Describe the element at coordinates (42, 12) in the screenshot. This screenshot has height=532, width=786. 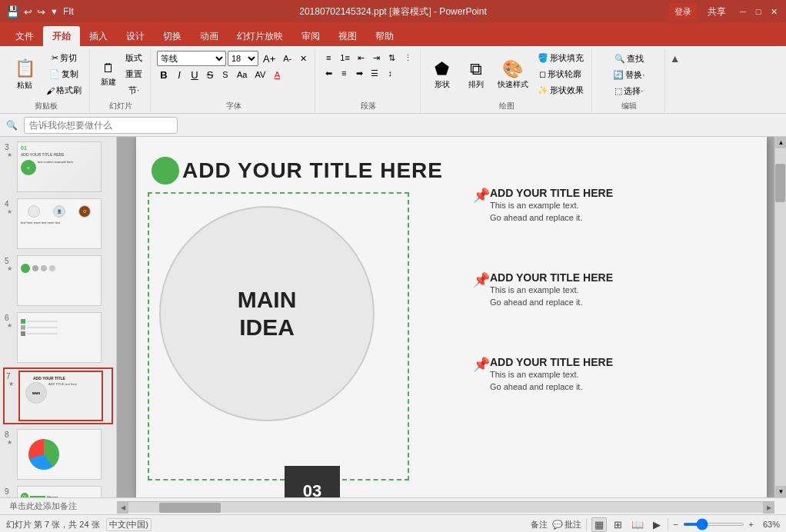
I see `redo-icon: ↪` at that location.